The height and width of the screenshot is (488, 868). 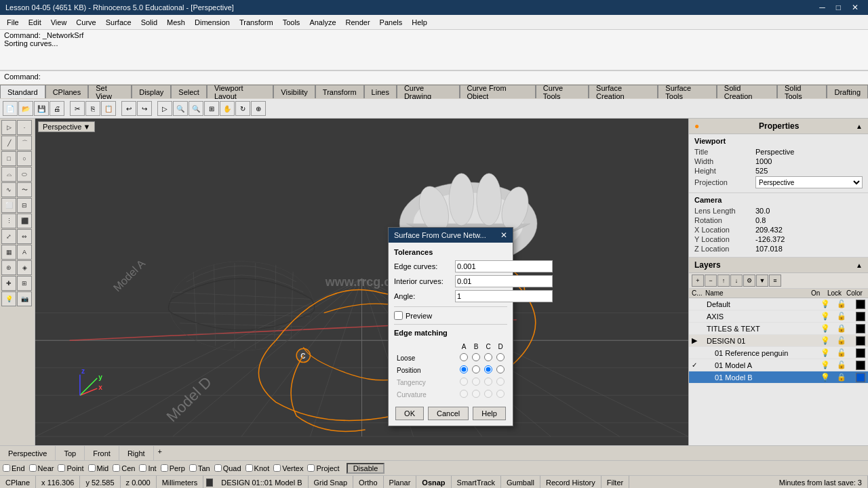 I want to click on toolbar-select: ▷, so click(x=165, y=108).